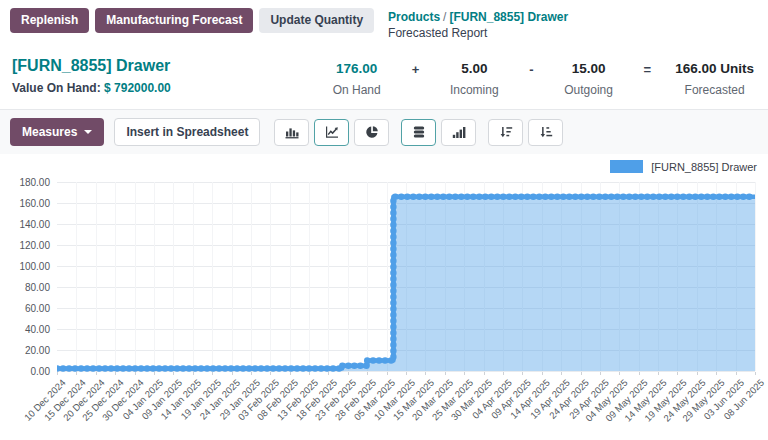  Describe the element at coordinates (478, 24) in the screenshot. I see `breadcrumb: Products/[FURN_8855] Drawer Forecasted R…` at that location.